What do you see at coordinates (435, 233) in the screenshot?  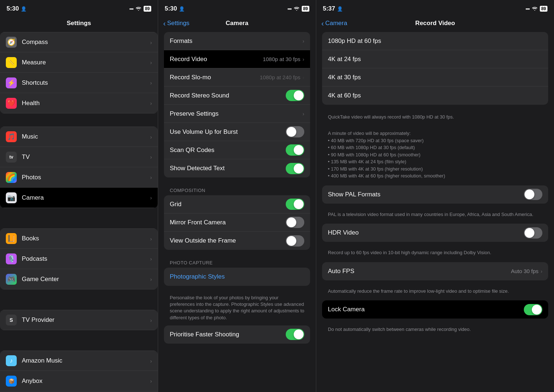 I see `rv-hdr: HDR Video` at bounding box center [435, 233].